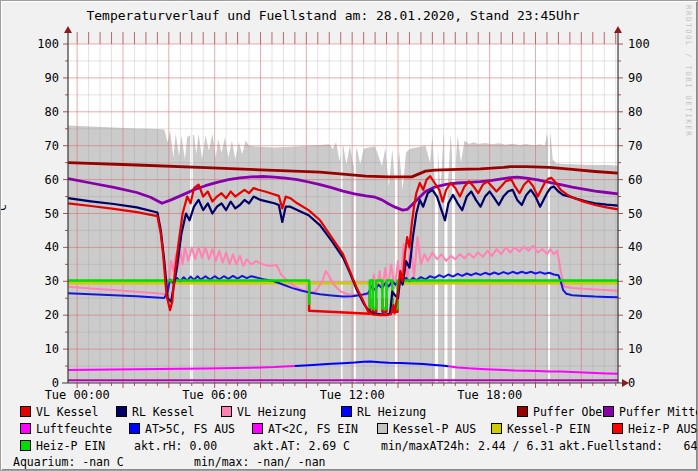 This screenshot has width=698, height=471. I want to click on legend-label: Kessel-P EIN, so click(548, 429).